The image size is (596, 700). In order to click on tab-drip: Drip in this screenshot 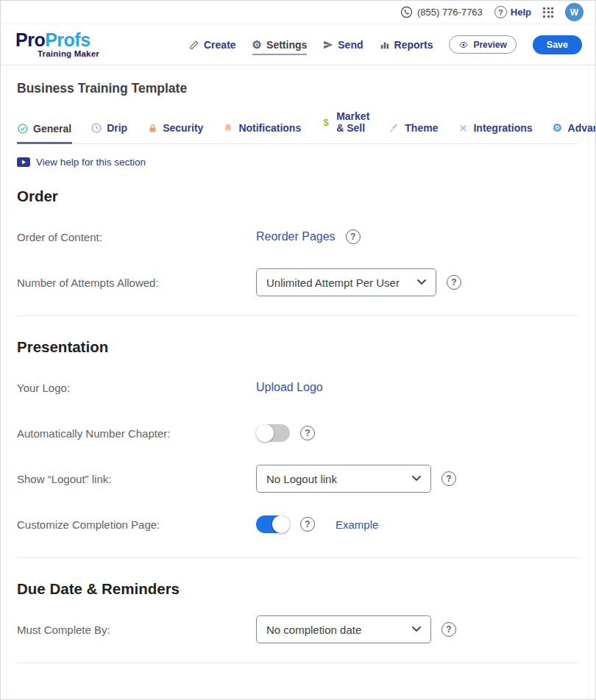, I will do `click(109, 132)`.